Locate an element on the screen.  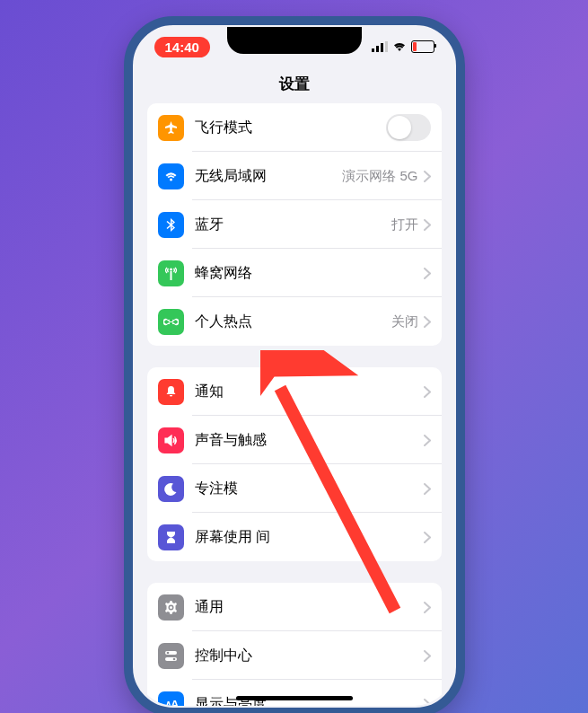
row-label: 个人热点 is located at coordinates (293, 321).